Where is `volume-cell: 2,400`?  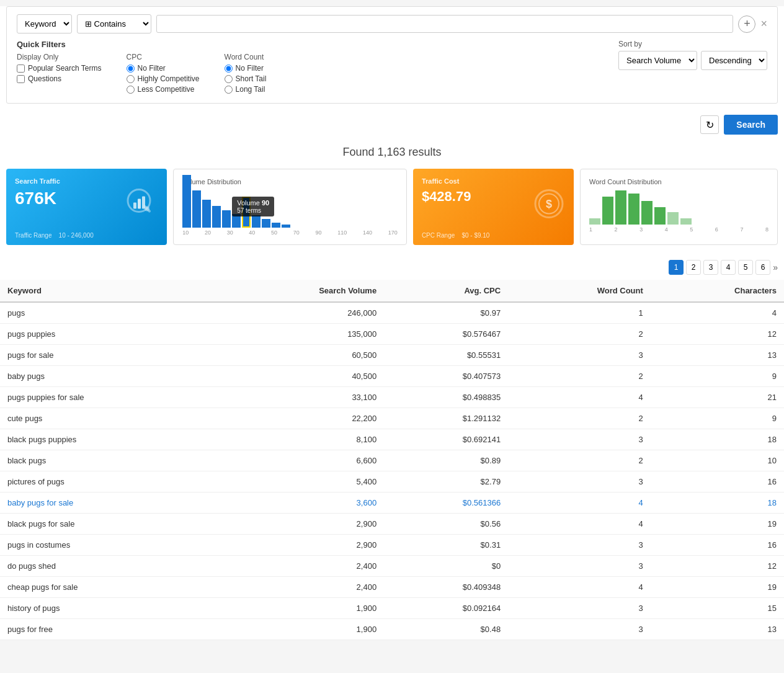
volume-cell: 2,400 is located at coordinates (299, 566).